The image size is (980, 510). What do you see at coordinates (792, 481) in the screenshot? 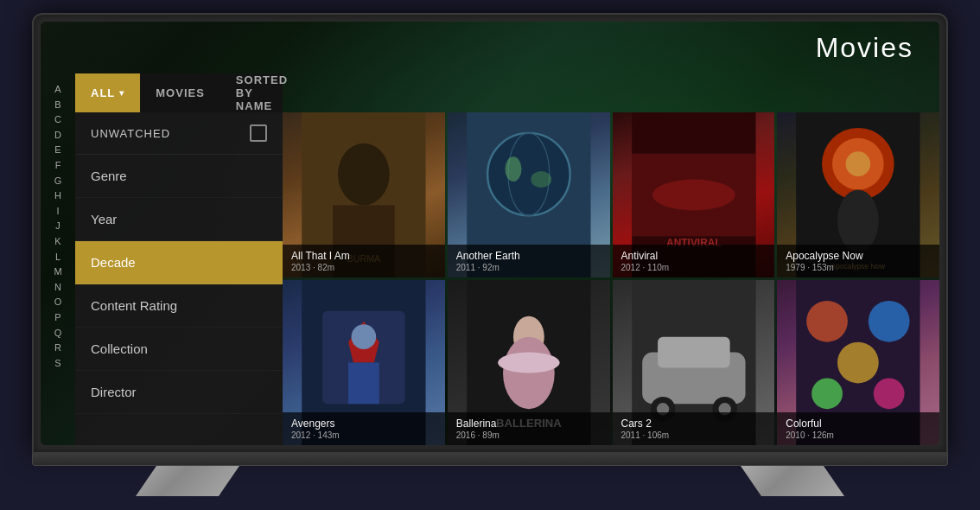
I see `stand-leg-right` at bounding box center [792, 481].